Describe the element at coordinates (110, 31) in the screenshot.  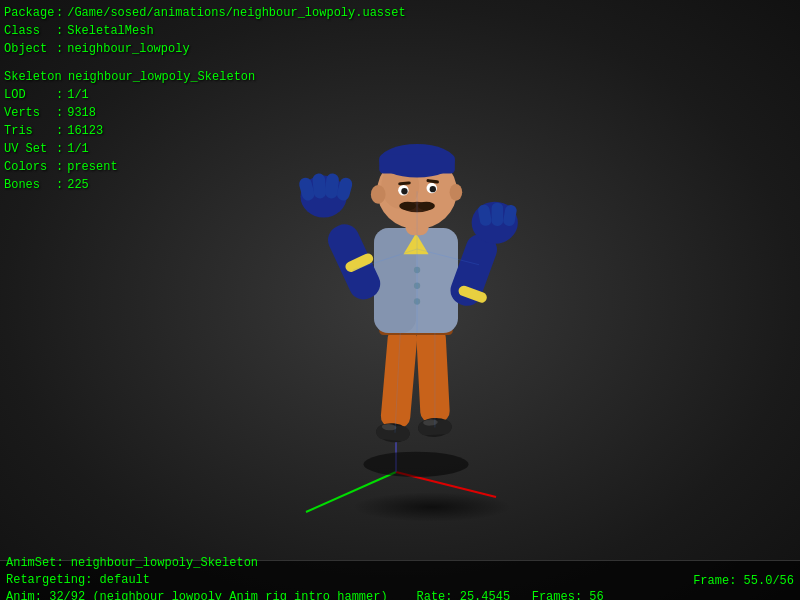
I see `class-value: SkeletalMesh` at that location.